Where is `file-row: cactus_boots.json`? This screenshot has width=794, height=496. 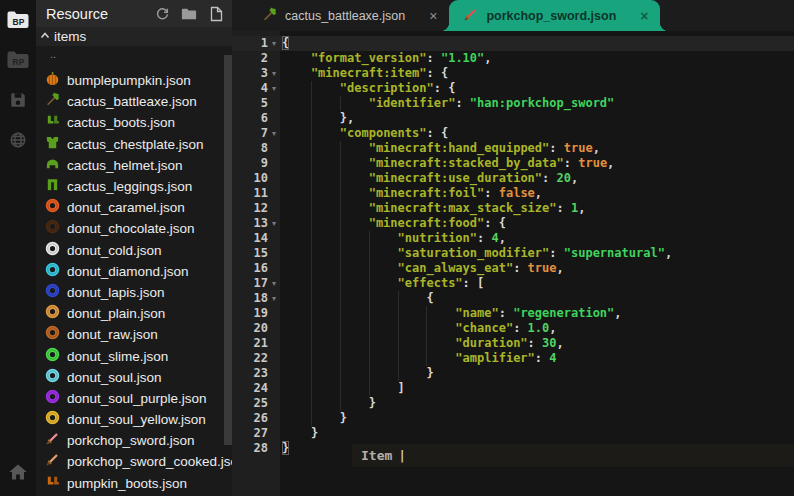 file-row: cactus_boots.json is located at coordinates (134, 122).